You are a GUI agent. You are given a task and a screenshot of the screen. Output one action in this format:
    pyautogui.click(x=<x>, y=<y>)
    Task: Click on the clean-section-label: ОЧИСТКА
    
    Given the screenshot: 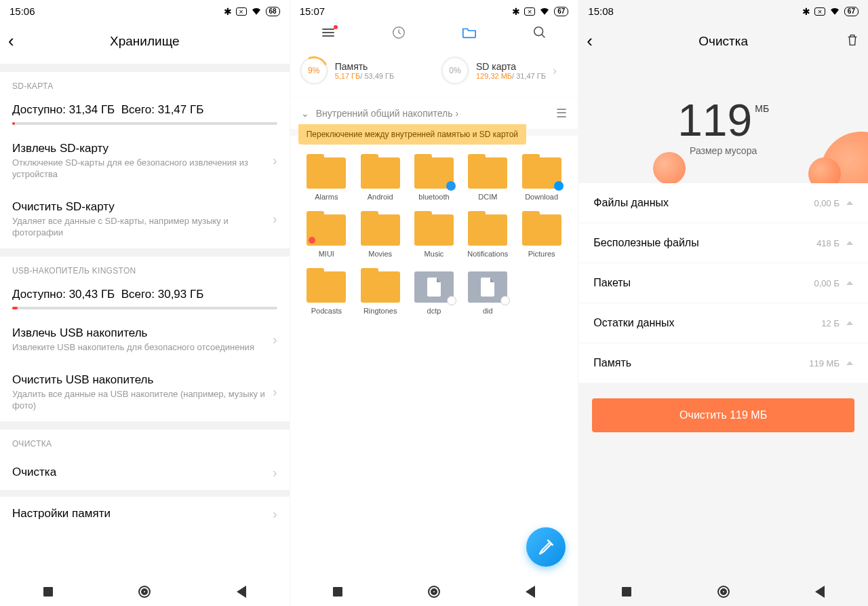 What is the action you would take?
    pyautogui.click(x=145, y=442)
    